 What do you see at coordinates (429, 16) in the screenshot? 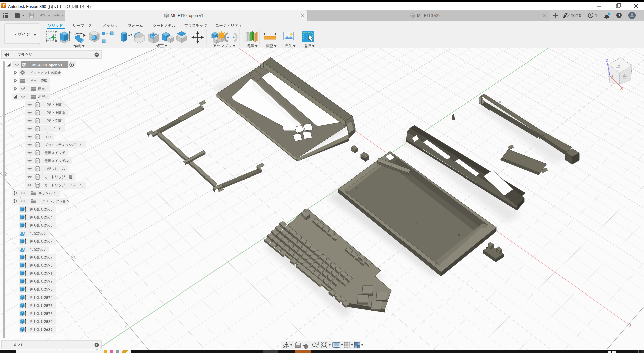
I see `svg-text: ML-F110 v22` at bounding box center [429, 16].